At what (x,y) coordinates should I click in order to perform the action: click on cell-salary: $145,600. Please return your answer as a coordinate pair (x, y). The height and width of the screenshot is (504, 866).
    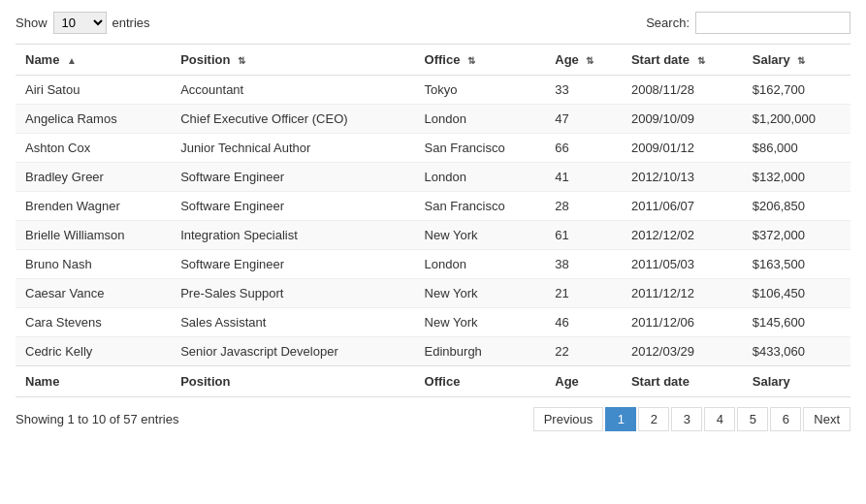
    Looking at the image, I should click on (797, 323).